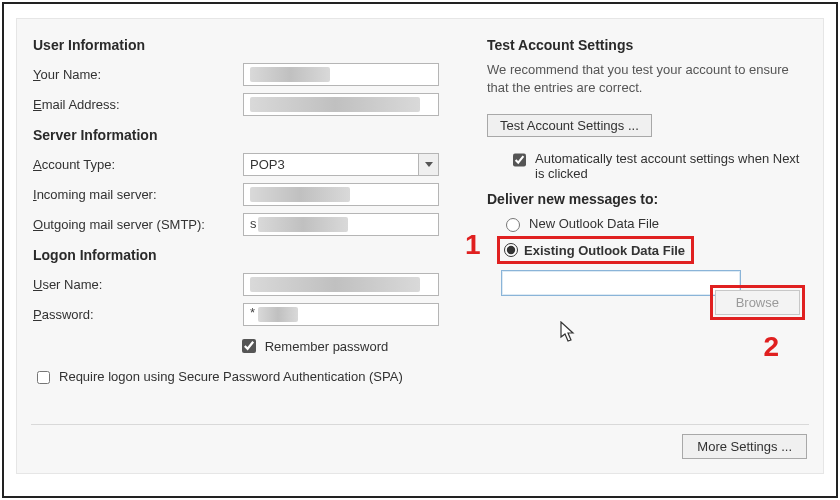 This screenshot has height=500, width=840. I want to click on test-account-description: We recommend that you test your account …, so click(647, 78).